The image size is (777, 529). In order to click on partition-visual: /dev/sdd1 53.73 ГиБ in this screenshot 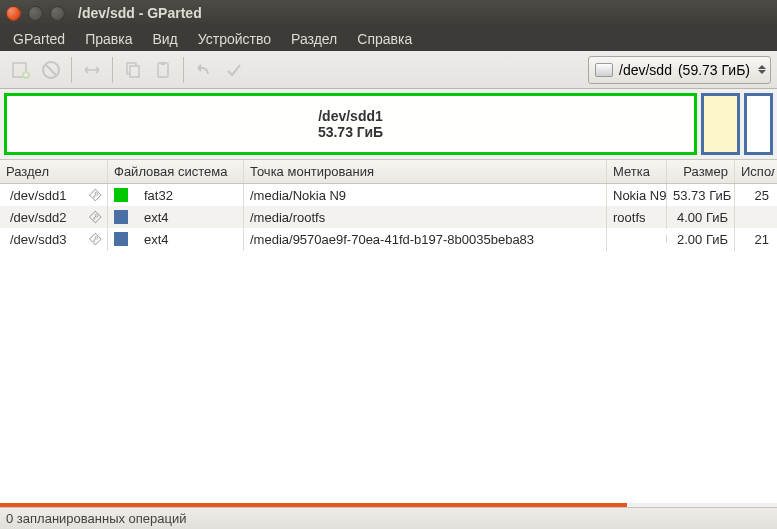, I will do `click(388, 124)`.